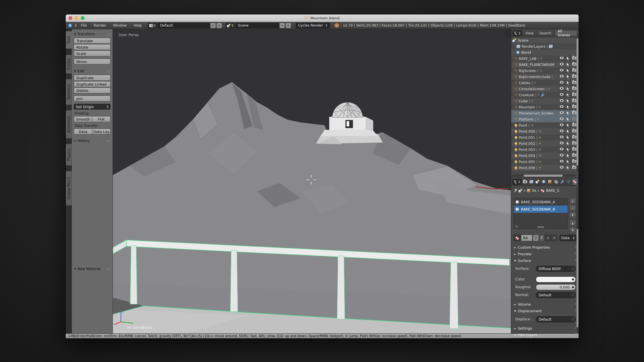 This screenshot has width=644, height=362. What do you see at coordinates (69, 124) in the screenshot?
I see `tab-animation: Animation` at bounding box center [69, 124].